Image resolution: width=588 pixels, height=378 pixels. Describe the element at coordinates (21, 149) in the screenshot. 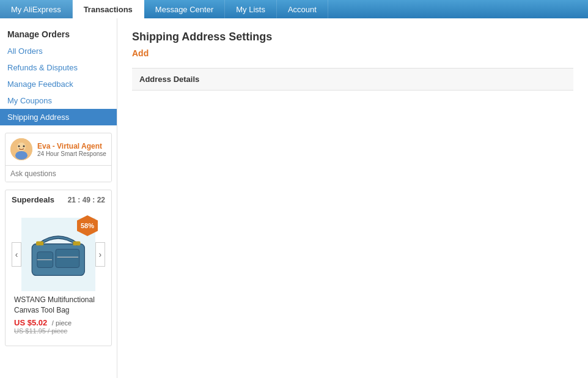

I see `va-avatar` at that location.